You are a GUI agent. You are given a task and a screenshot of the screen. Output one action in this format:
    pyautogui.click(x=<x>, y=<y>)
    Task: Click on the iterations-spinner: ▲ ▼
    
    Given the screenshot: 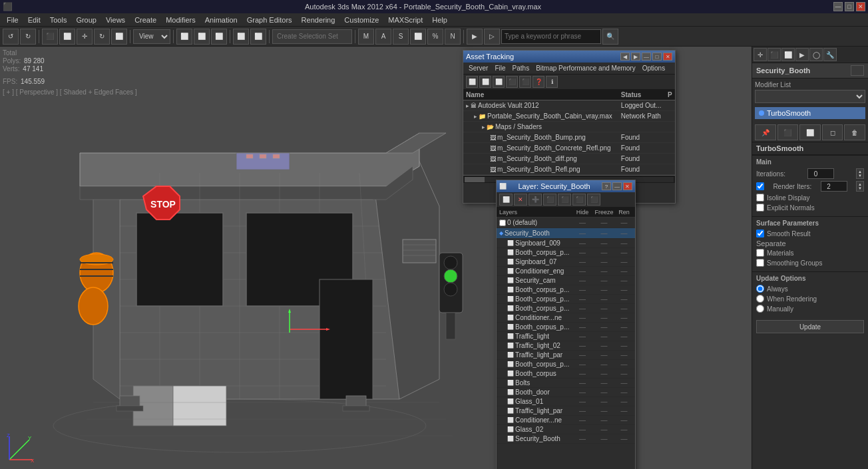 What is the action you would take?
    pyautogui.click(x=860, y=174)
    